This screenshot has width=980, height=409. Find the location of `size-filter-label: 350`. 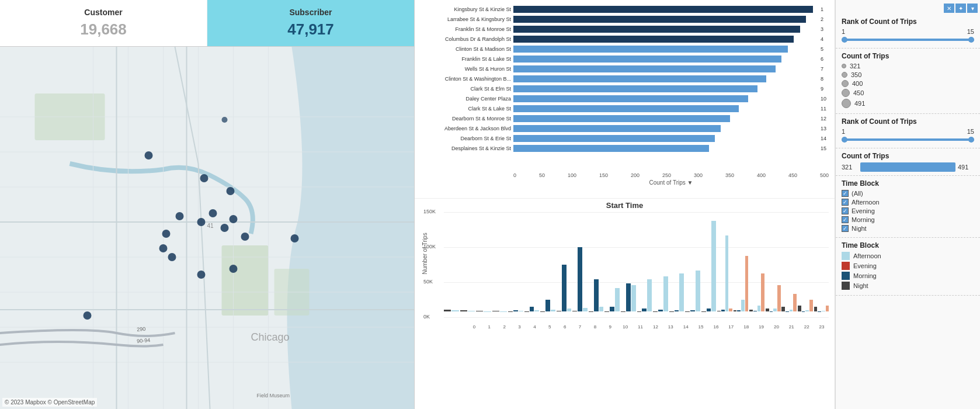

size-filter-label: 350 is located at coordinates (856, 75).